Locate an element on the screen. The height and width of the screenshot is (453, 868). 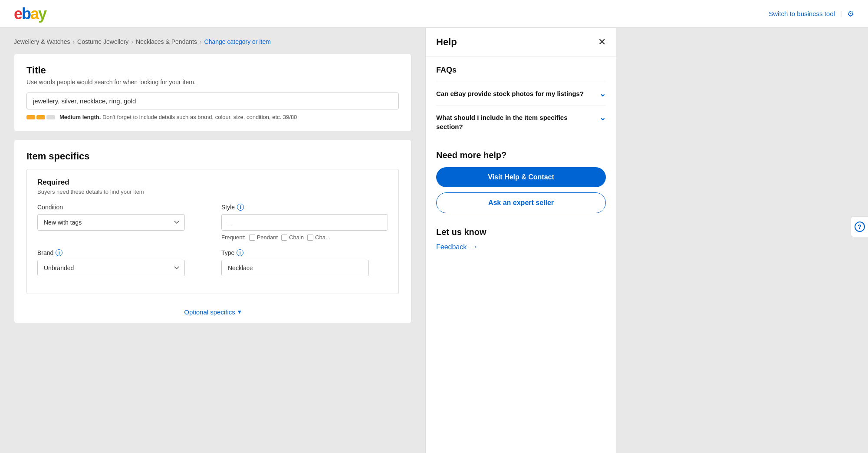
title-input is located at coordinates (213, 101).